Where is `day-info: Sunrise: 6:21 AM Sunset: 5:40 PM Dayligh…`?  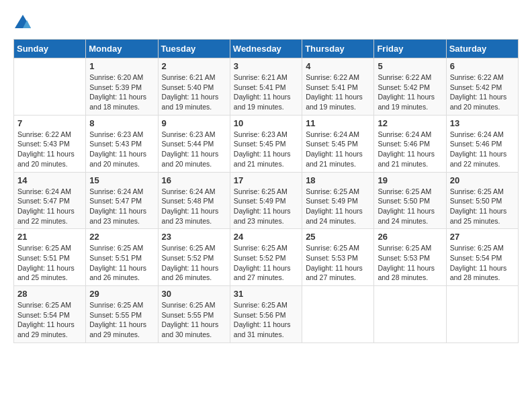
day-info: Sunrise: 6:21 AM Sunset: 5:40 PM Dayligh… is located at coordinates (194, 93).